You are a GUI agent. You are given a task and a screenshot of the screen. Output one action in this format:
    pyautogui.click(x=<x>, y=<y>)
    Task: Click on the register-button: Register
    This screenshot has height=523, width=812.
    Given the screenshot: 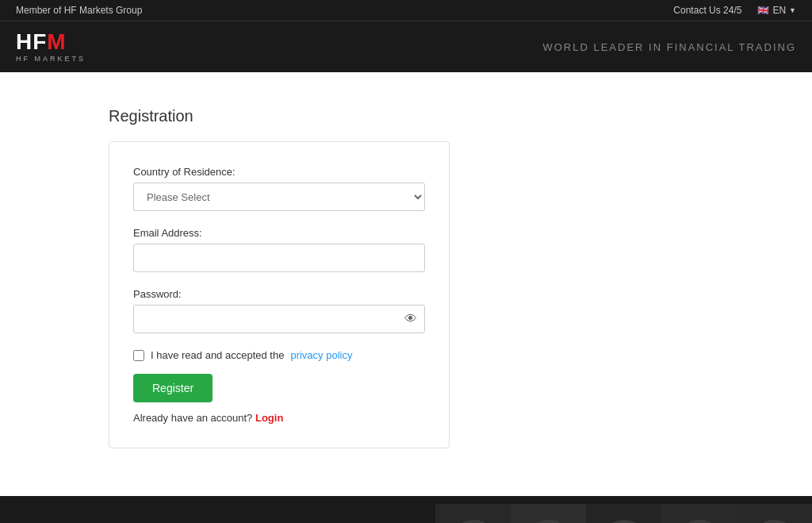 What is the action you would take?
    pyautogui.click(x=173, y=388)
    